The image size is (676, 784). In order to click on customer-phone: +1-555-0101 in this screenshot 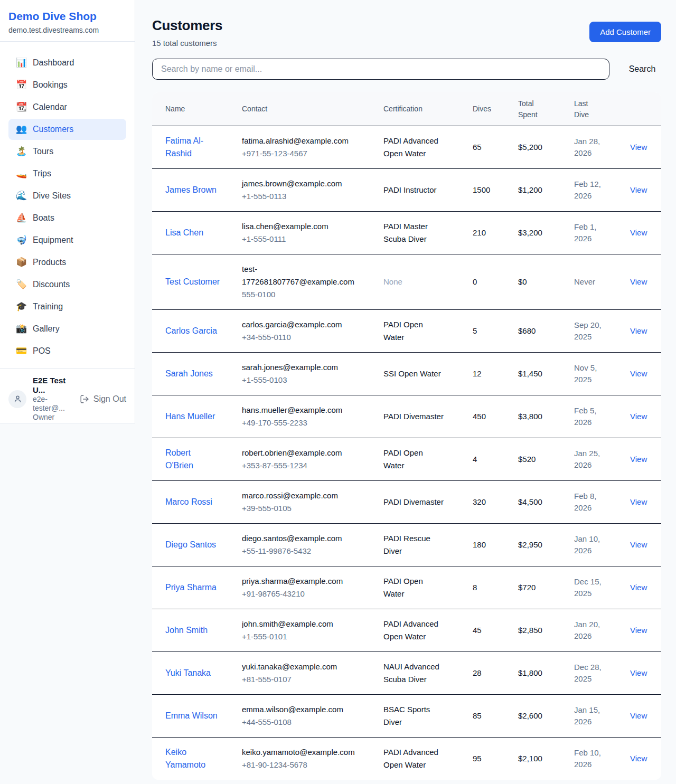, I will do `click(308, 637)`.